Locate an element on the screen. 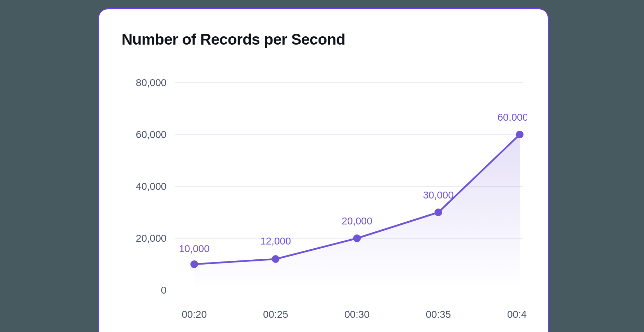  ytick-80000: 80,000 is located at coordinates (330, 83).